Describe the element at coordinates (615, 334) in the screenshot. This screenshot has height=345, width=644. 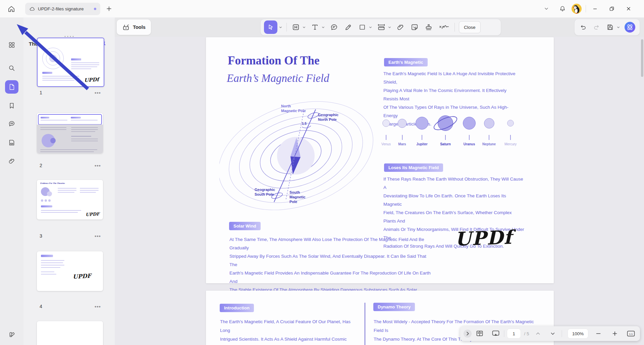
I see `zoom-in-button` at that location.